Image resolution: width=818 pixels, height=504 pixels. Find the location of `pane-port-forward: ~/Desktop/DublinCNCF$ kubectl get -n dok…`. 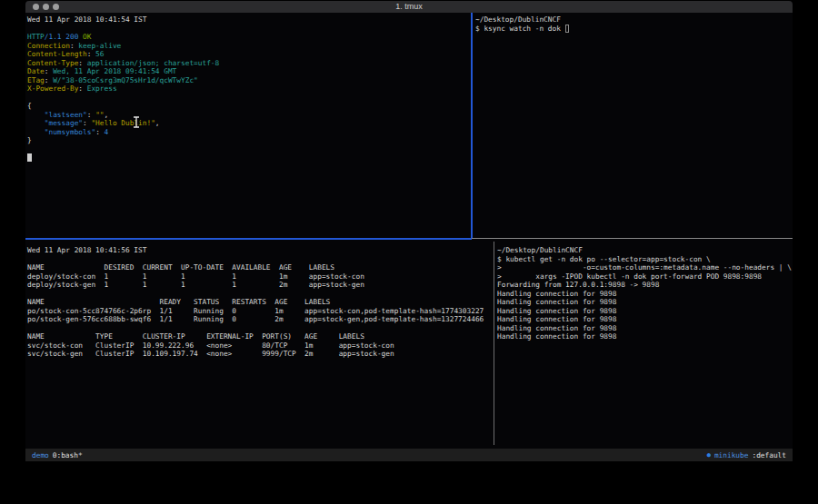

pane-port-forward: ~/Desktop/DublinCNCF$ kubectl get -n dok… is located at coordinates (643, 343).